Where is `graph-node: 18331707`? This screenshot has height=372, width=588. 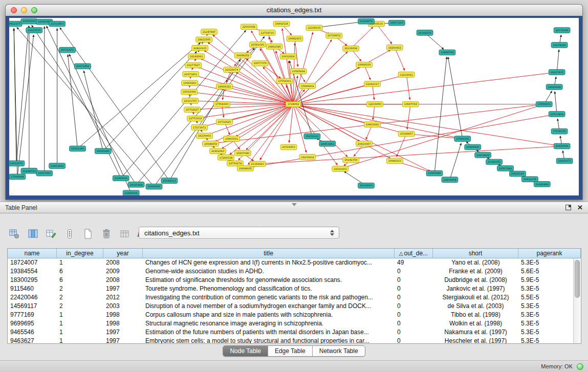
graph-node: 18331707 is located at coordinates (190, 101).